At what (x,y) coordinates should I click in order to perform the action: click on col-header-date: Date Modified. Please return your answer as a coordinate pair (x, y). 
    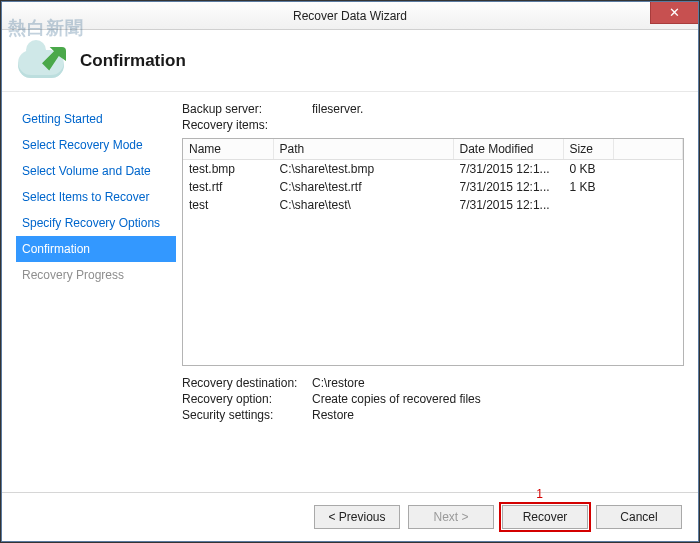
    Looking at the image, I should click on (508, 150).